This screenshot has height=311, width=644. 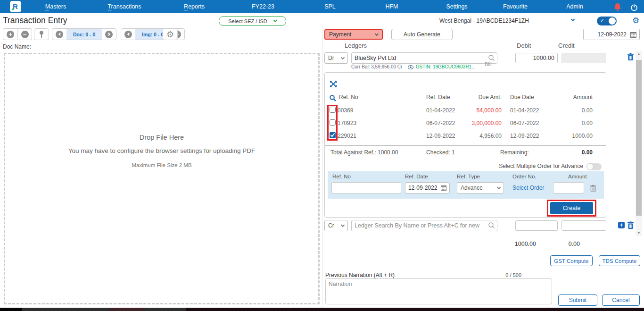 What do you see at coordinates (162, 137) in the screenshot?
I see `drop-title: Drop File Here` at bounding box center [162, 137].